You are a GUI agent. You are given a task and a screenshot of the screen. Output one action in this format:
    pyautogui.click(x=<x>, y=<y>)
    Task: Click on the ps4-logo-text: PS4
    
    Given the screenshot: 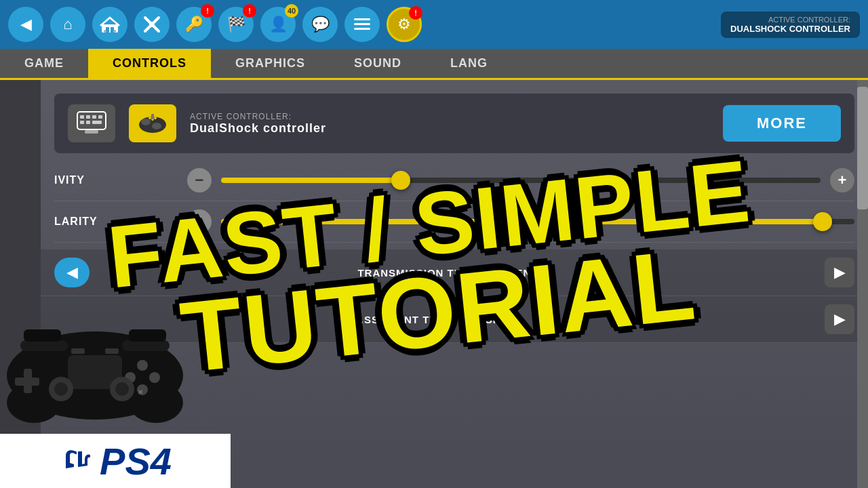 What is the action you would take?
    pyautogui.click(x=136, y=461)
    